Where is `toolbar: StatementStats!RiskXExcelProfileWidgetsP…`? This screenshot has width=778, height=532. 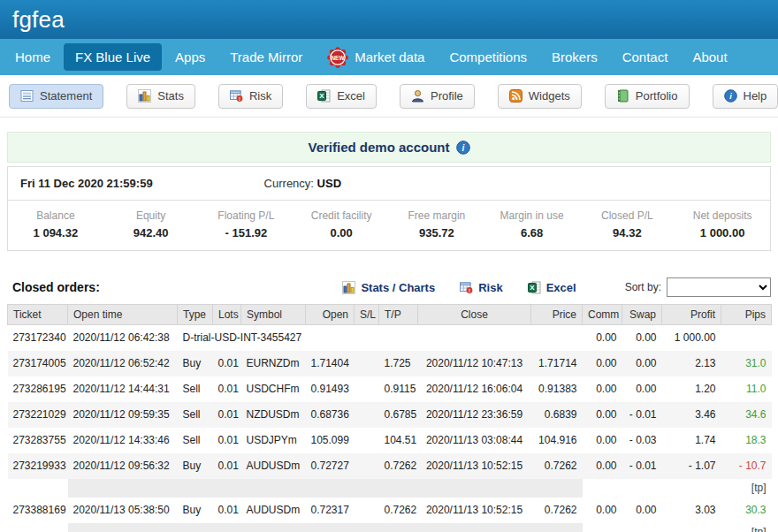
toolbar: StatementStats!RiskXExcelProfileWidgetsP… is located at coordinates (389, 96).